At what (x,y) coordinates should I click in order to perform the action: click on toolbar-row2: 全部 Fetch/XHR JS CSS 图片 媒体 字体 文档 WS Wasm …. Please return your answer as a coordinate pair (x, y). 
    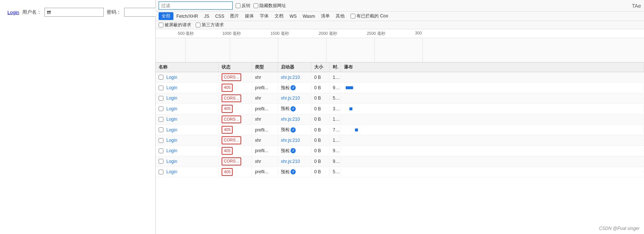
    Looking at the image, I should click on (400, 16).